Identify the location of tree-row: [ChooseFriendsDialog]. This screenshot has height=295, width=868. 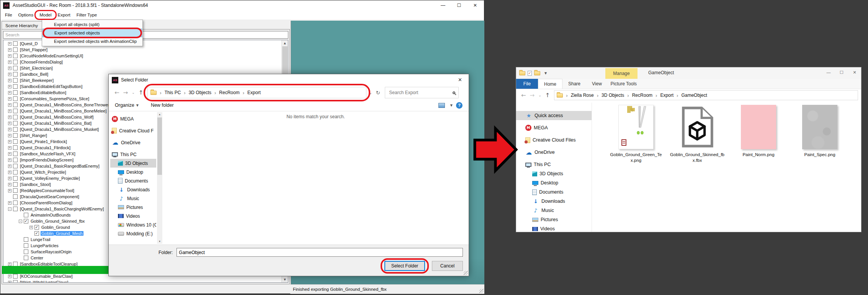
(142, 62).